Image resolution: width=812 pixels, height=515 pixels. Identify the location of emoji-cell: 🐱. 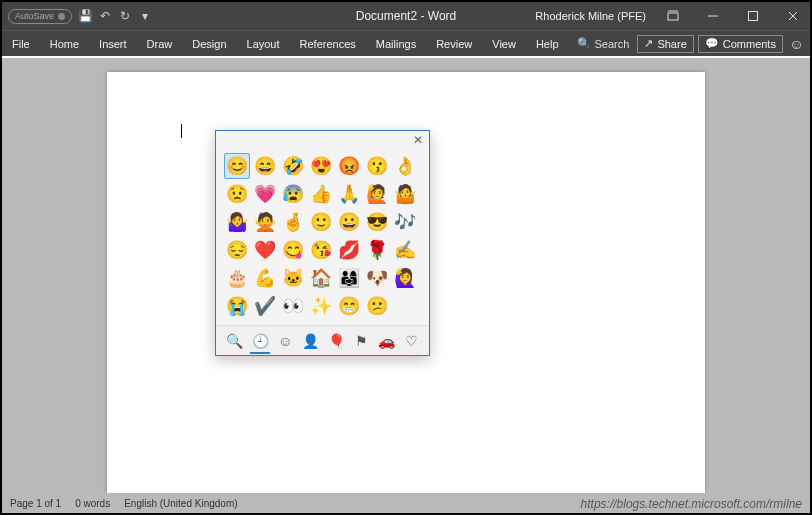
(293, 278).